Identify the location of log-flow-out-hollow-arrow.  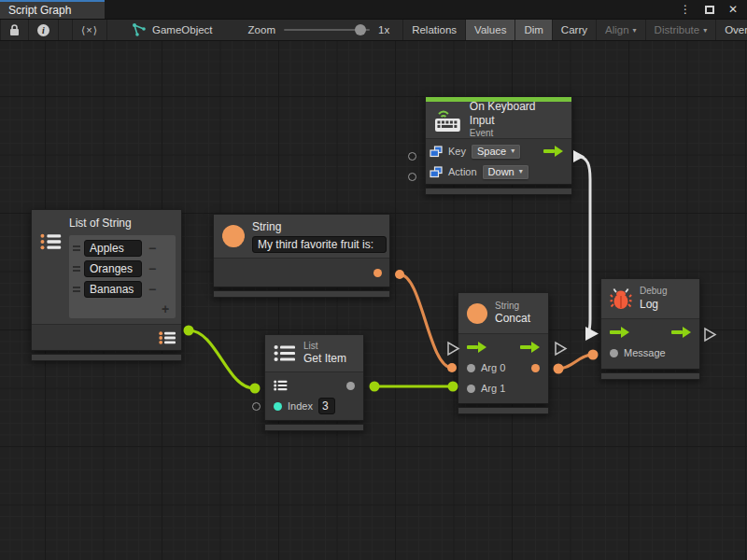
(710, 334).